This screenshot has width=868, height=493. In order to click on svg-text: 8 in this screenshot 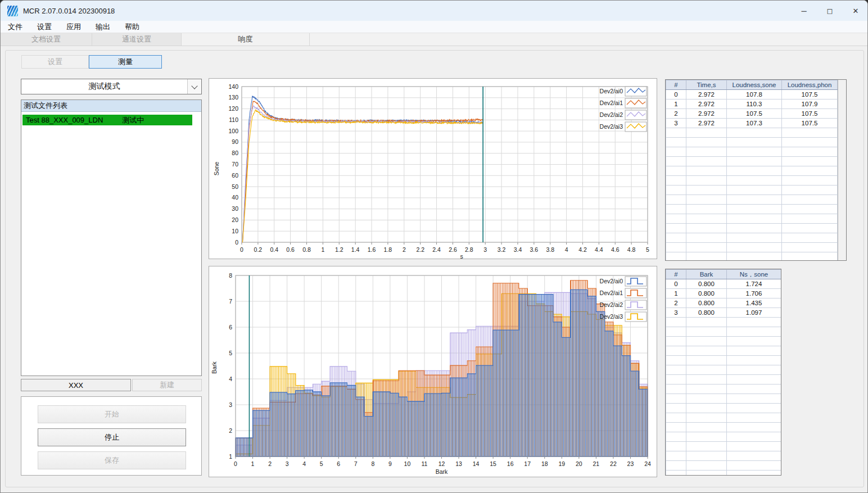, I will do `click(230, 275)`.